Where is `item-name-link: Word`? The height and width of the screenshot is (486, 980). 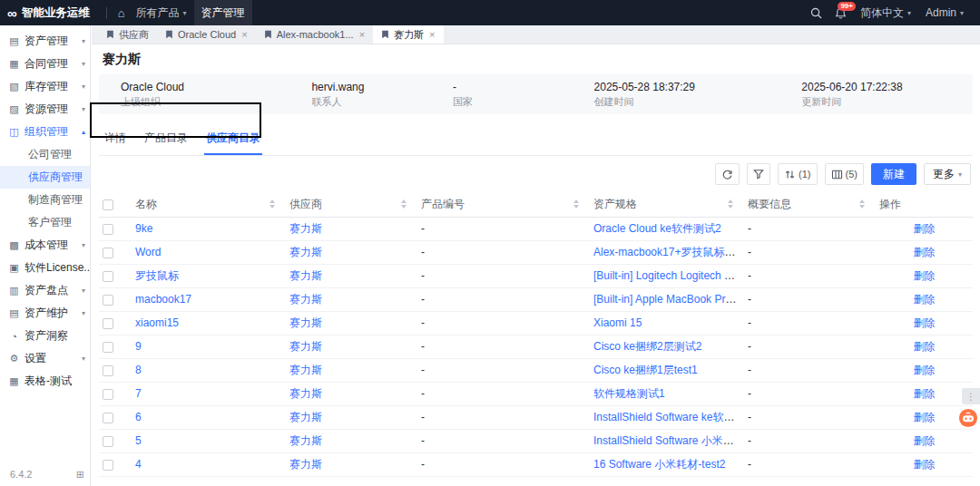
item-name-link: Word is located at coordinates (148, 252).